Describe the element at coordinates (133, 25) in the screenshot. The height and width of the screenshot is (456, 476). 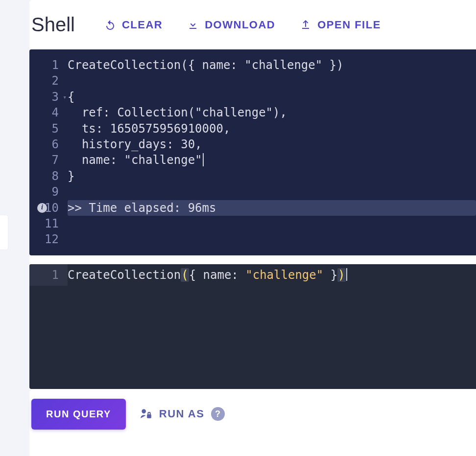
I see `clear-button: CLEAR` at that location.